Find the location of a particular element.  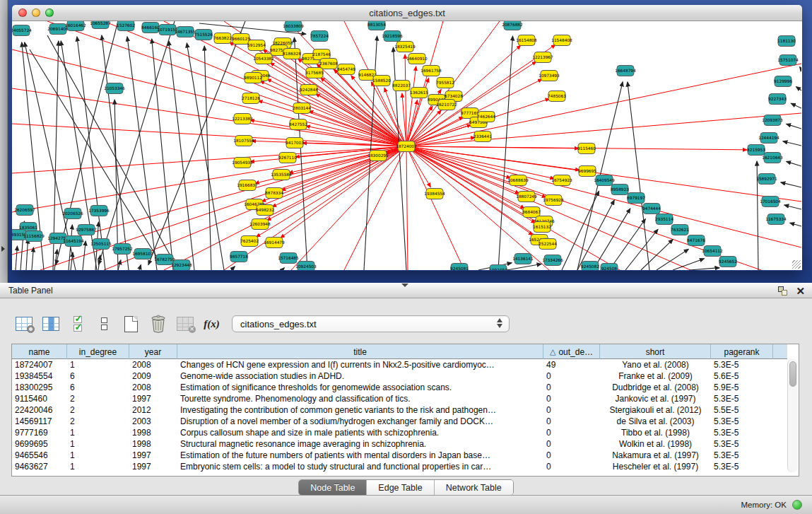

graph-node: 18724007 is located at coordinates (406, 147).